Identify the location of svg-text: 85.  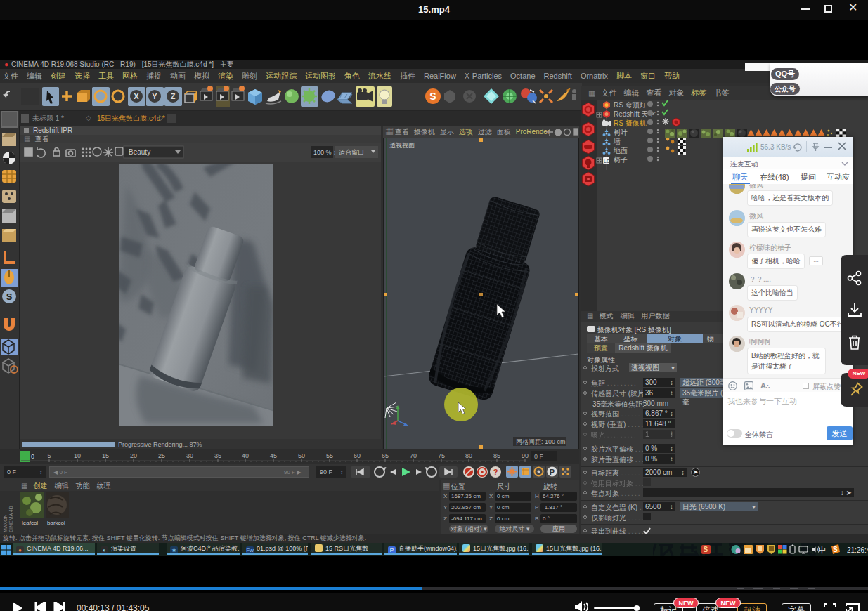
(497, 456).